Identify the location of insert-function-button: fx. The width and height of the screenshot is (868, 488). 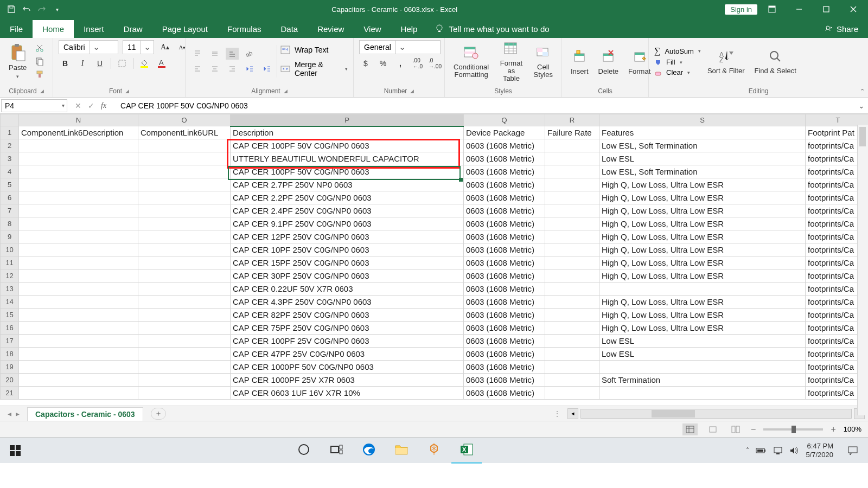
(104, 106).